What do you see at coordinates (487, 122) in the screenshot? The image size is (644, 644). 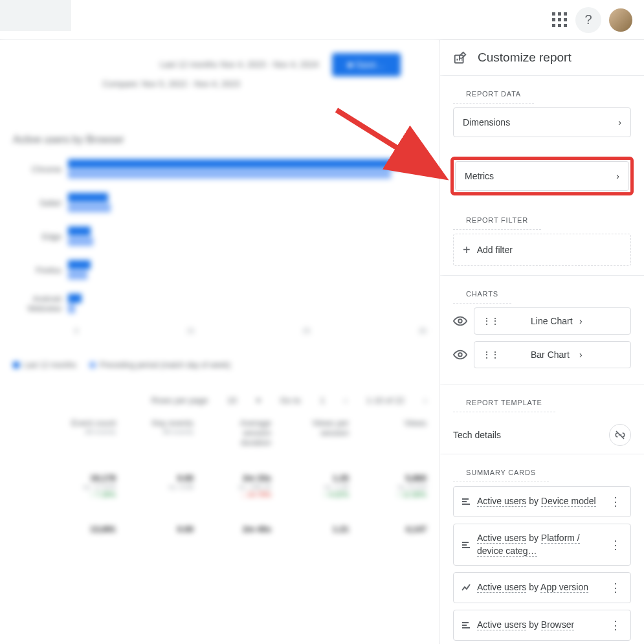 I see `dimensions-label: Dimensions` at bounding box center [487, 122].